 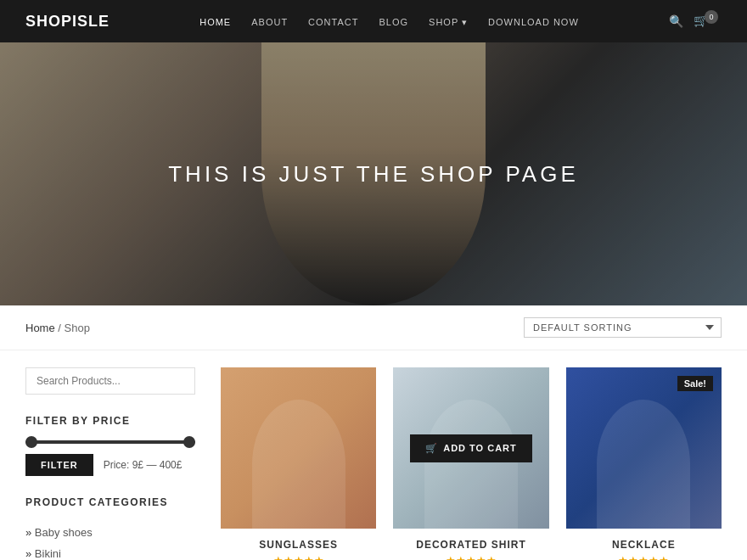 What do you see at coordinates (58, 328) in the screenshot?
I see `breadcrumb: Home / Shop` at bounding box center [58, 328].